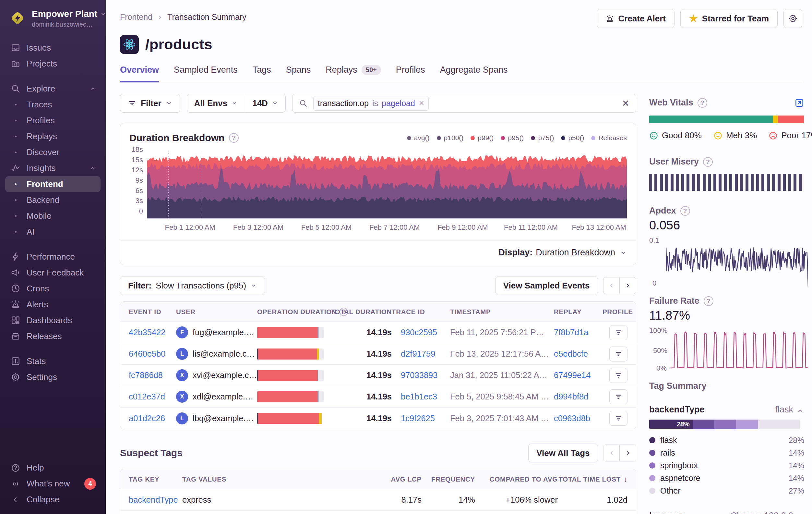 The image size is (812, 514). Describe the element at coordinates (419, 332) in the screenshot. I see `trace-id-link: 930c2595` at that location.